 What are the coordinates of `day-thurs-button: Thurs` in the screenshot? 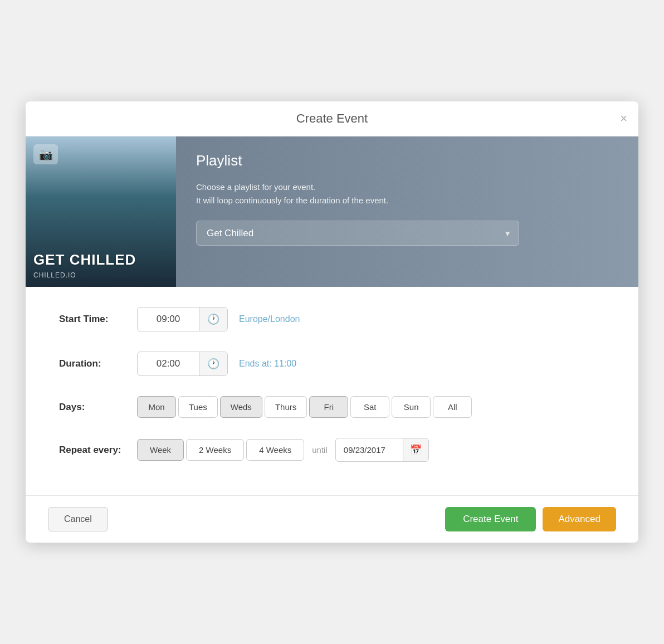 It's located at (286, 407).